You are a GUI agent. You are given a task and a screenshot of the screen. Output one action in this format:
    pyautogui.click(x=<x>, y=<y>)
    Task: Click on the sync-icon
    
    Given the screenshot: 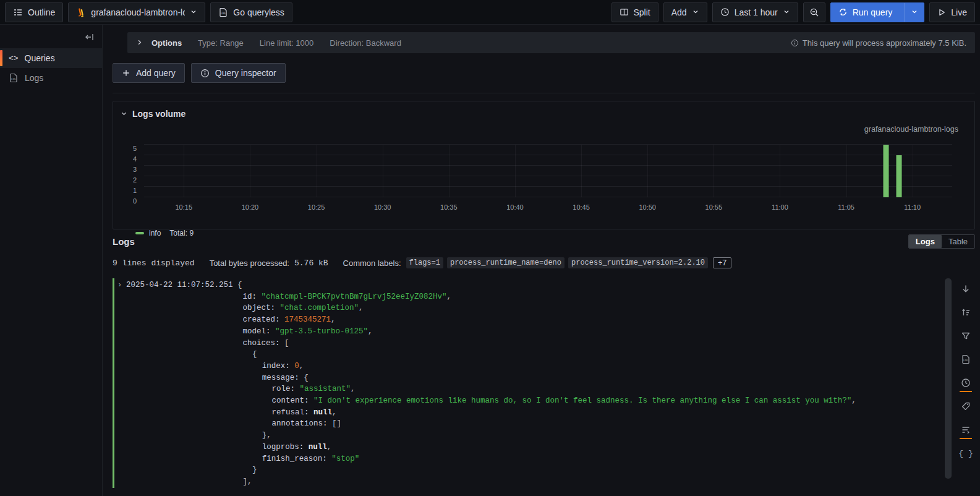 What is the action you would take?
    pyautogui.click(x=843, y=12)
    